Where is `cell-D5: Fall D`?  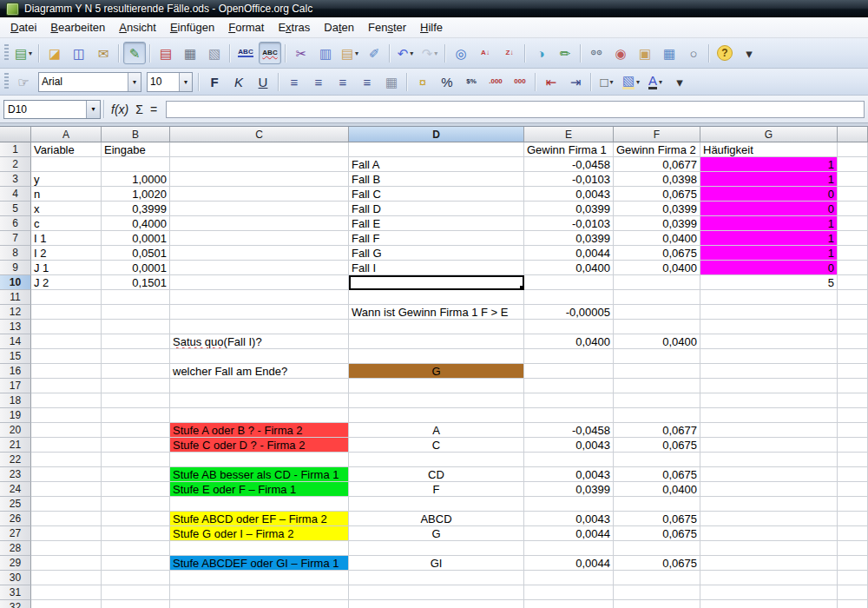 cell-D5: Fall D is located at coordinates (437, 208).